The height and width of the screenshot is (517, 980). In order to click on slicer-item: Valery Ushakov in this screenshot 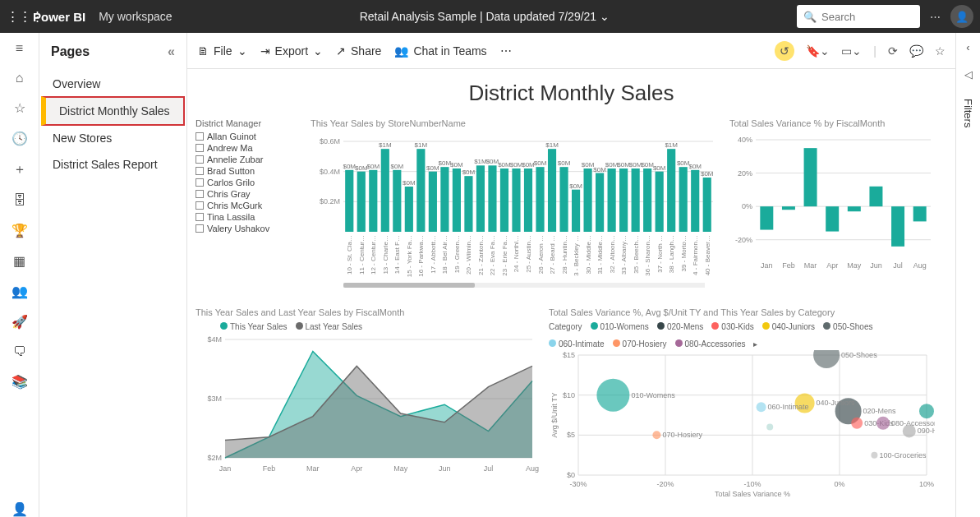, I will do `click(249, 228)`.